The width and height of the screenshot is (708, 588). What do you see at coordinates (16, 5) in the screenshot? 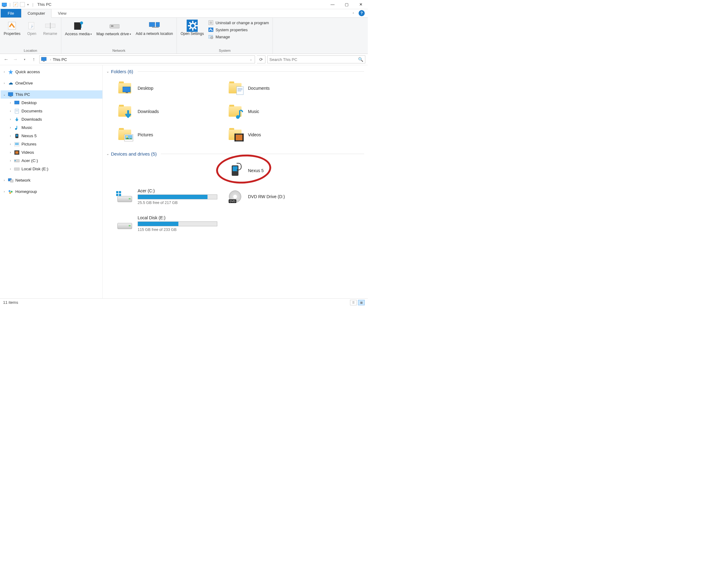
I see `qat-properties-icon` at bounding box center [16, 5].